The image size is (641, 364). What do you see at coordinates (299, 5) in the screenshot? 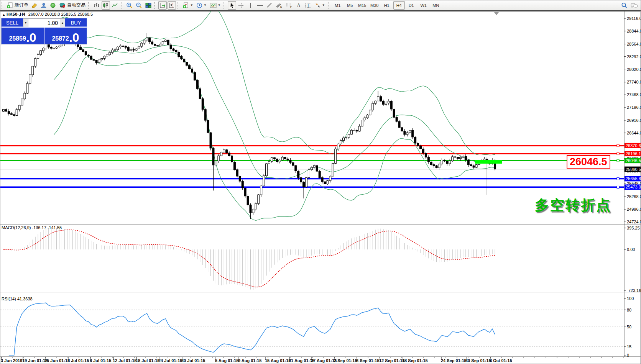
I see `text-icon: A` at bounding box center [299, 5].